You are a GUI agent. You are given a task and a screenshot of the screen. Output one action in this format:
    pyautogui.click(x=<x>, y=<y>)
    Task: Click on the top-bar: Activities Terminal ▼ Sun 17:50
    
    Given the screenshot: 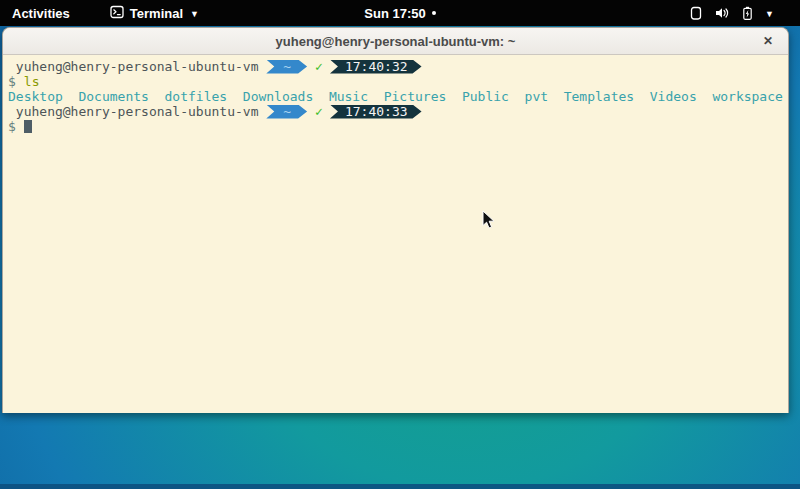 What is the action you would take?
    pyautogui.click(x=400, y=13)
    